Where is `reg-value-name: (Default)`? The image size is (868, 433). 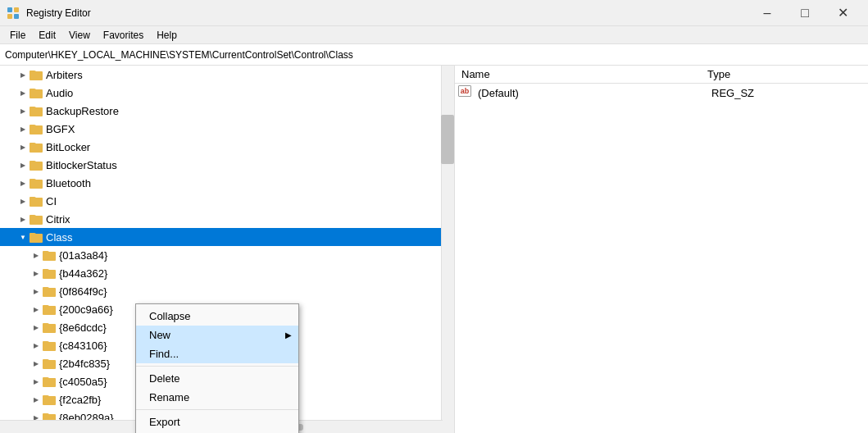 reg-value-name: (Default) is located at coordinates (595, 93).